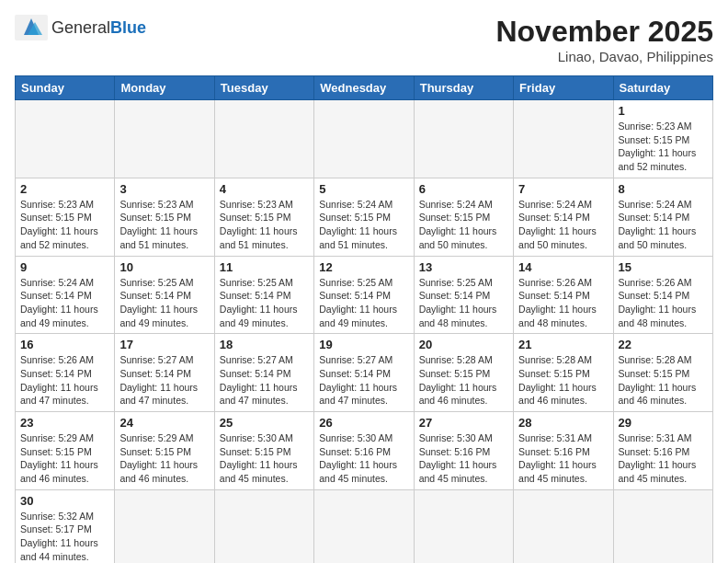 This screenshot has height=563, width=728. Describe the element at coordinates (364, 224) in the screenshot. I see `day-info: Sunrise: 5:24 AM Sunset: 5:15 PM Dayligh…` at that location.